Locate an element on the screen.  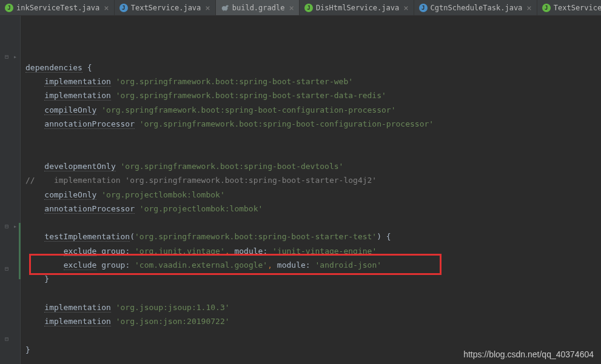
code-line: annotationProcessor 'org.projectlombok:l… is located at coordinates (313, 208).